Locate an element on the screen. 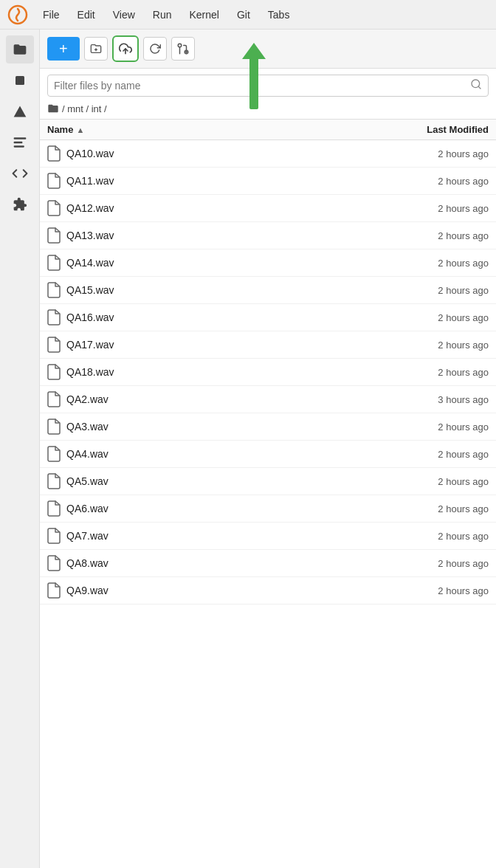 Image resolution: width=496 pixels, height=868 pixels. file-name: QA13.wav is located at coordinates (222, 235).